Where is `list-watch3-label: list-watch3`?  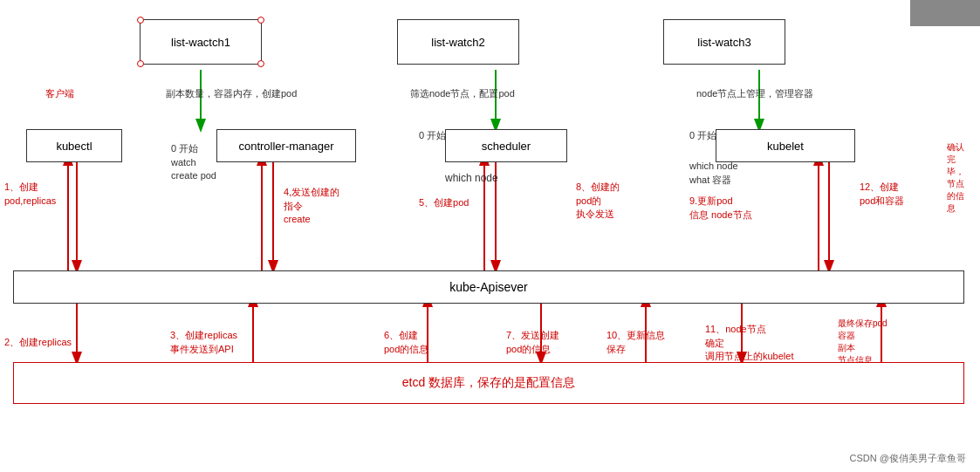
list-watch3-label: list-watch3 is located at coordinates (724, 42).